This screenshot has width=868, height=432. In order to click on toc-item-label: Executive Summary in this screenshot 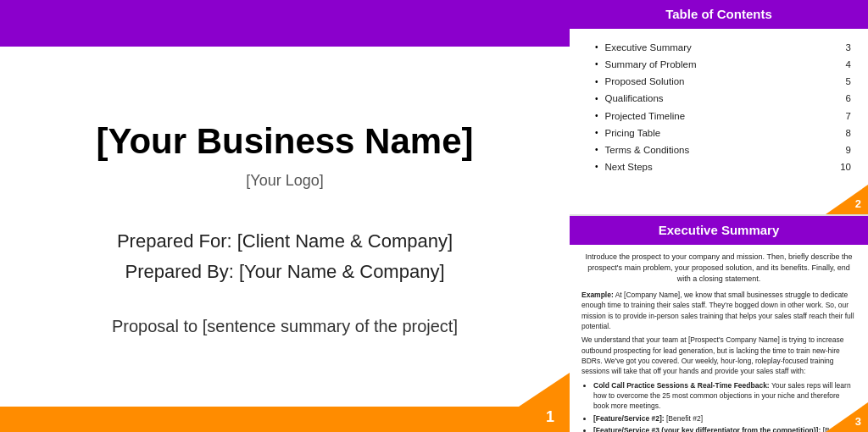, I will do `click(721, 47)`.